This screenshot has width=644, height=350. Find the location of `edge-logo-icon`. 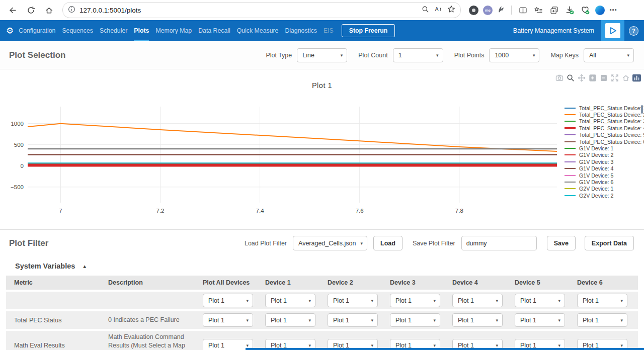

edge-logo-icon is located at coordinates (600, 10).